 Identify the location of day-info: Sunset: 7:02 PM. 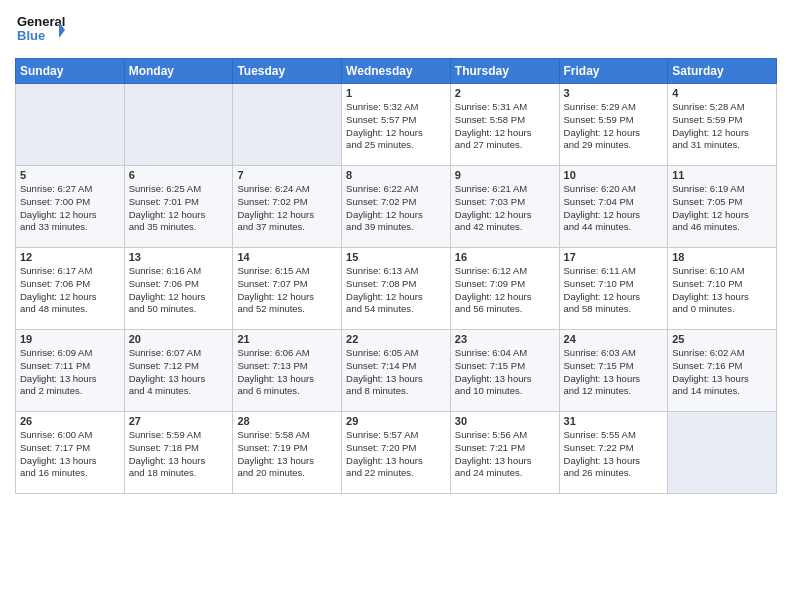
(287, 202).